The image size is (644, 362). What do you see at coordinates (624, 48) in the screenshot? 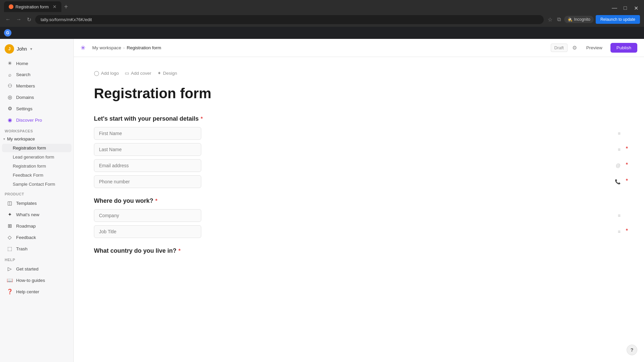
I see `publish-button: Publish` at bounding box center [624, 48].